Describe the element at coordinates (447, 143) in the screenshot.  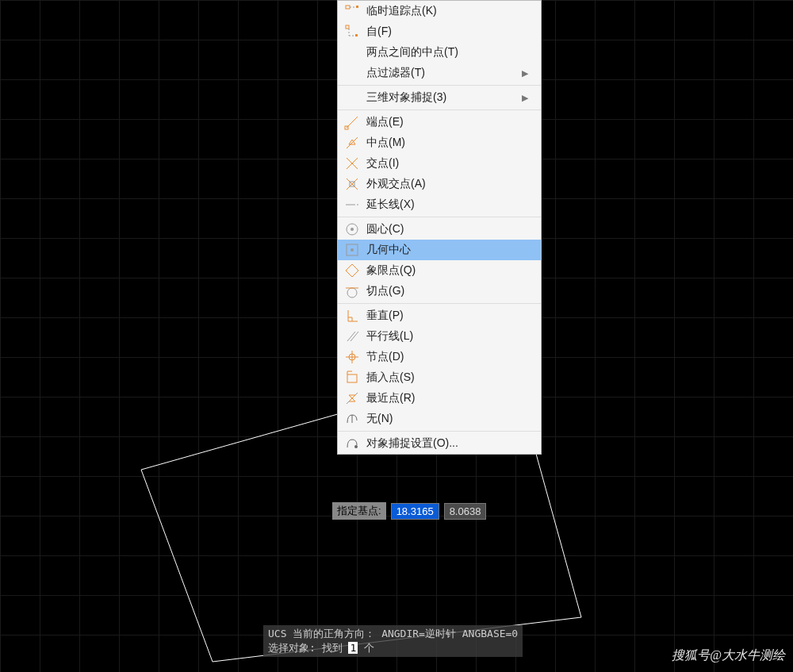
I see `menu-item-label: 中点(M)` at that location.